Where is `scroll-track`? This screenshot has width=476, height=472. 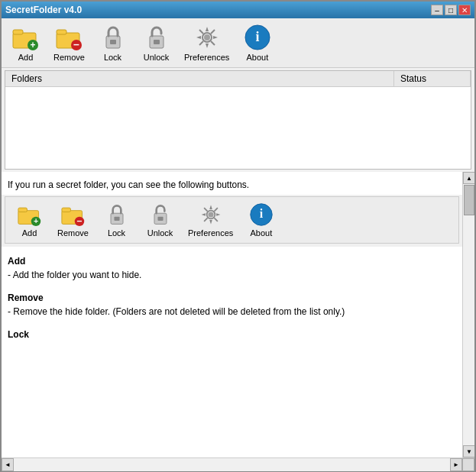 scroll-track is located at coordinates (469, 315).